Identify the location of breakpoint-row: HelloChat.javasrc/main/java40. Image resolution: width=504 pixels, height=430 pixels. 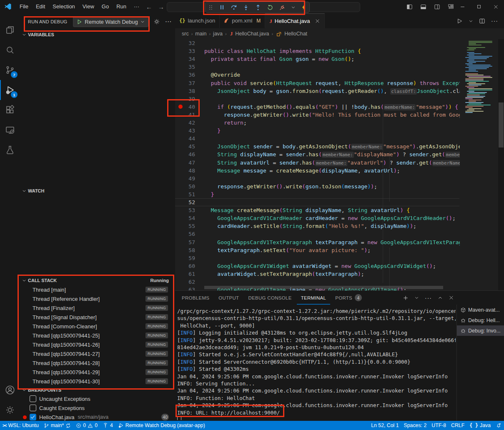
(97, 417).